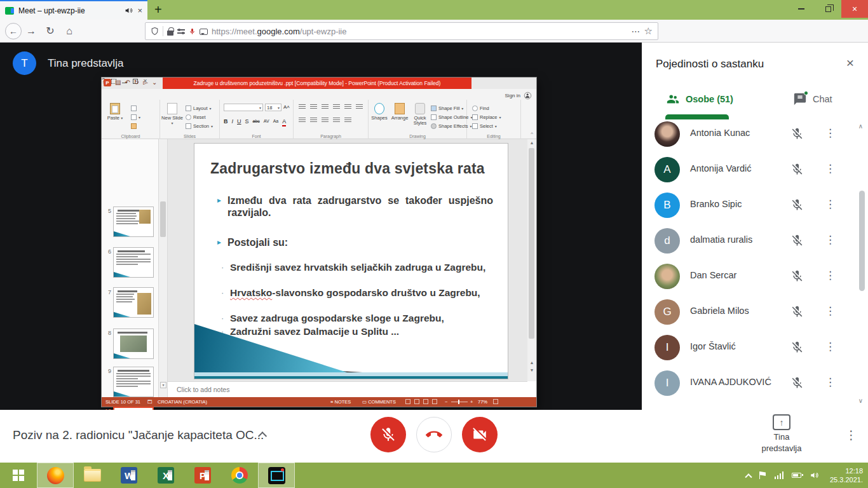  I want to click on taskbar-excel: X, so click(166, 475).